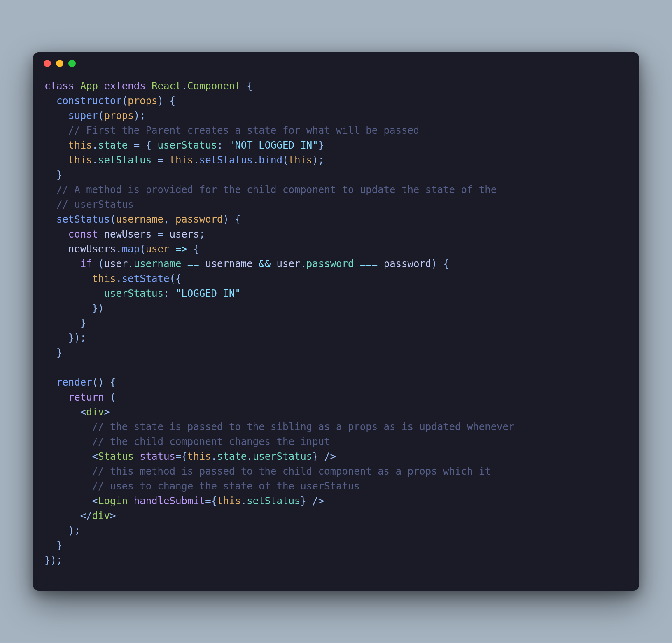  What do you see at coordinates (72, 63) in the screenshot?
I see `zoom-icon` at bounding box center [72, 63].